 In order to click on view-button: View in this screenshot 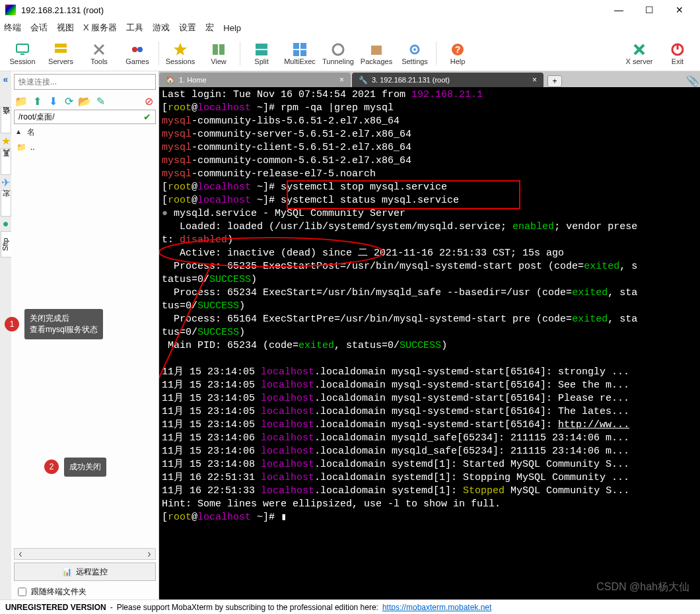, I will do `click(219, 53)`.